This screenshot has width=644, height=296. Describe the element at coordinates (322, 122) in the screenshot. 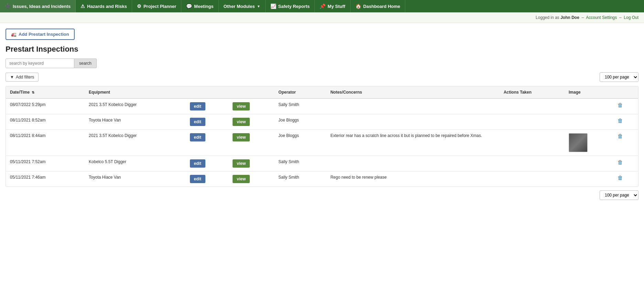

I see `table-row: 08/11/2021 8:52amToyota Hiace Vaneditvie…` at that location.